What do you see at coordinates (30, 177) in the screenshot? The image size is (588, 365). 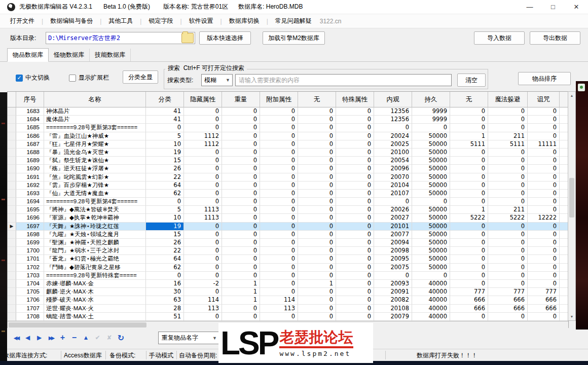 I see `cell-seq: 1691` at bounding box center [30, 177].